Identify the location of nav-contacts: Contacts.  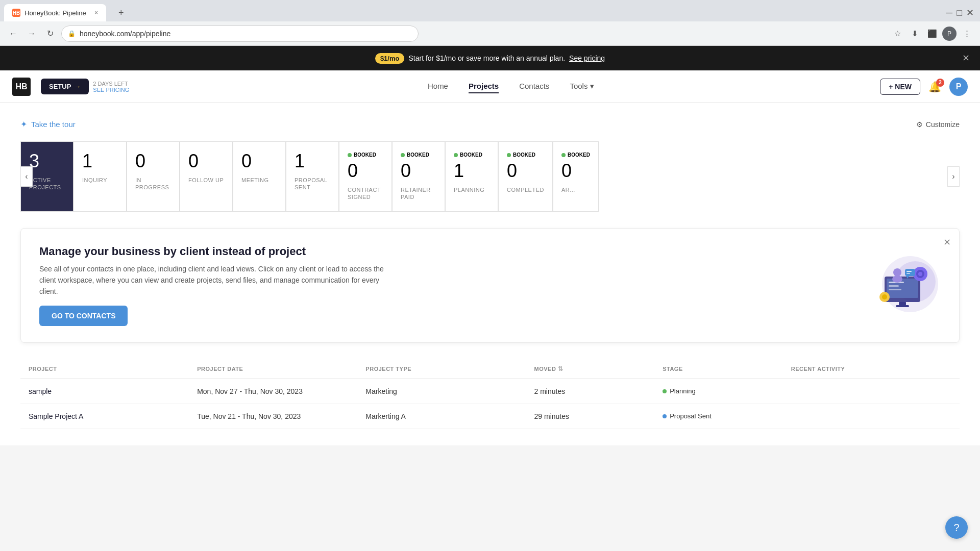
(534, 87).